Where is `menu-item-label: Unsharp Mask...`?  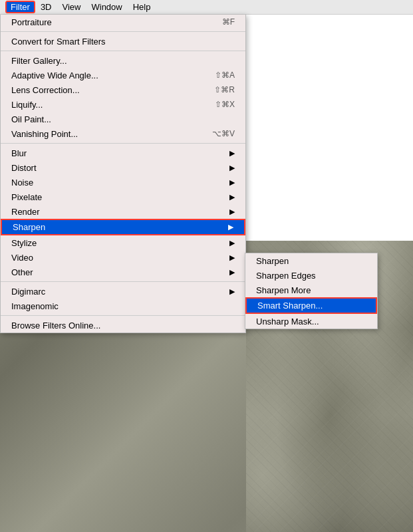
menu-item-label: Unsharp Mask... is located at coordinates (287, 322).